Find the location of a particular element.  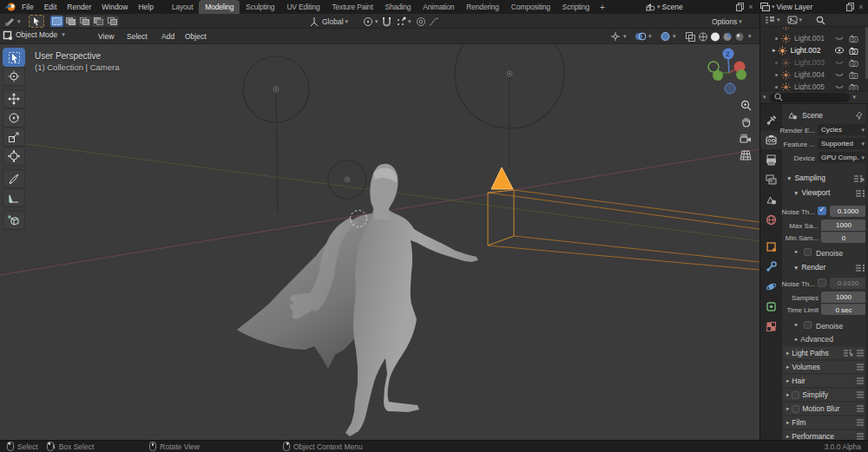

snap-target: ▾ is located at coordinates (404, 21).